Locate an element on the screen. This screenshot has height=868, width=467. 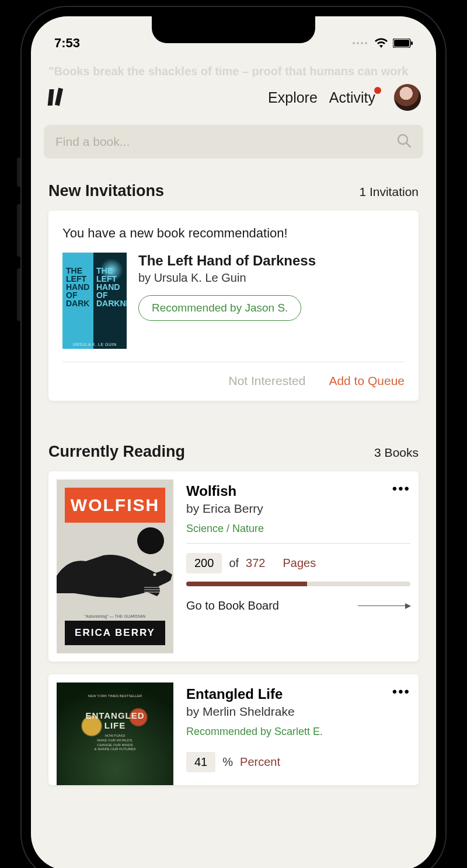
app-header: Explore Activity is located at coordinates (234, 99).